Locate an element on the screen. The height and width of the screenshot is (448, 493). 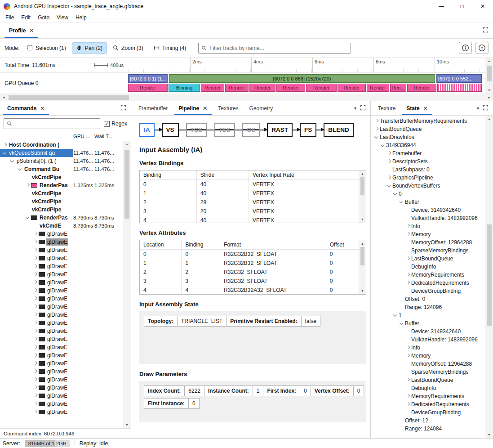
state-row: BoundVertexBuffers is located at coordinates (428, 186).